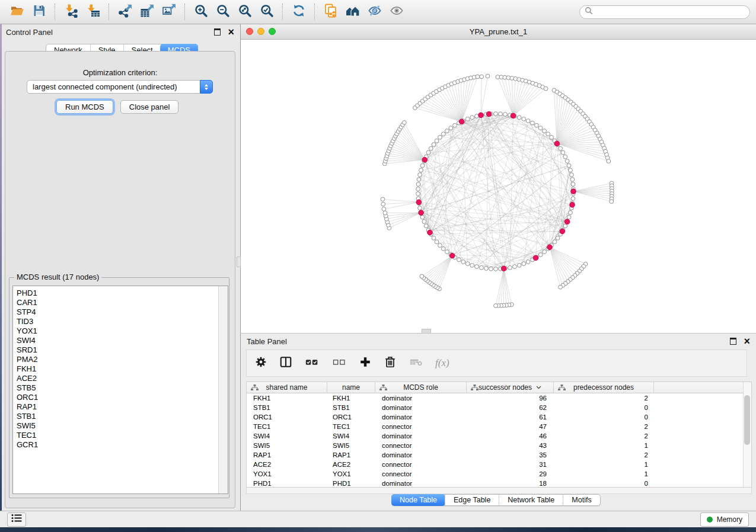 The image size is (756, 532). I want to click on table-cell: 0, so click(604, 417).